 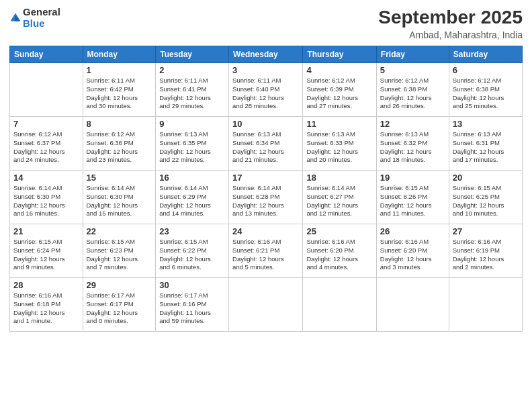 What do you see at coordinates (120, 124) in the screenshot?
I see `day-number: 8` at bounding box center [120, 124].